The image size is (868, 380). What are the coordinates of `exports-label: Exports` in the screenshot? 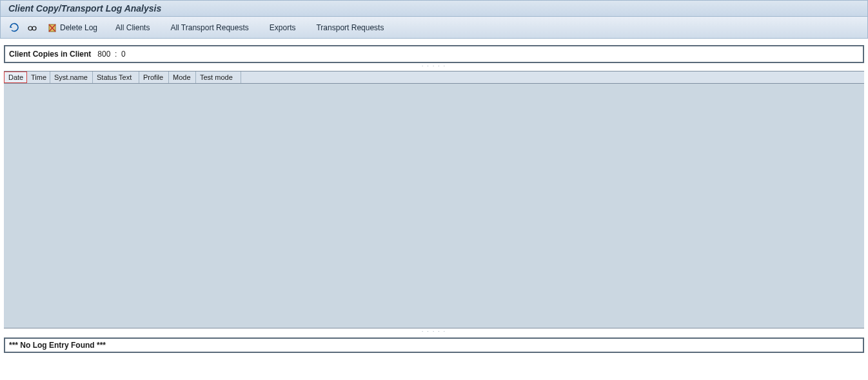 It's located at (282, 28).